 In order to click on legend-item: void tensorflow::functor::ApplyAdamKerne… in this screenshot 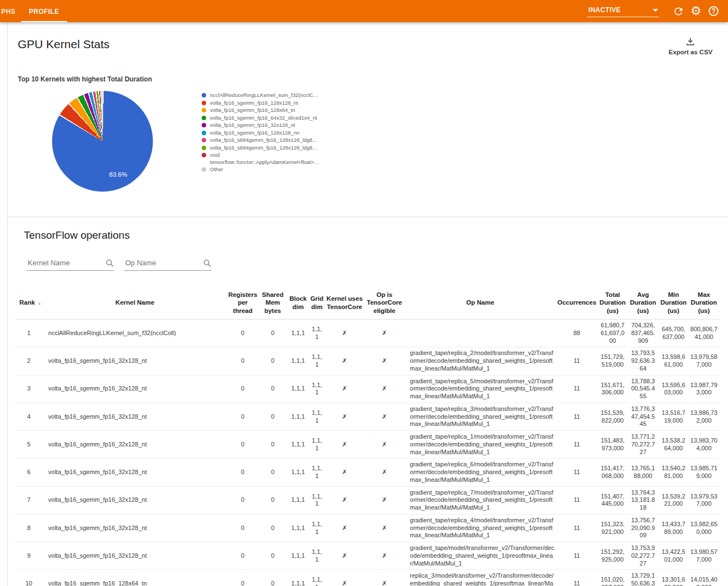, I will do `click(257, 158)`.